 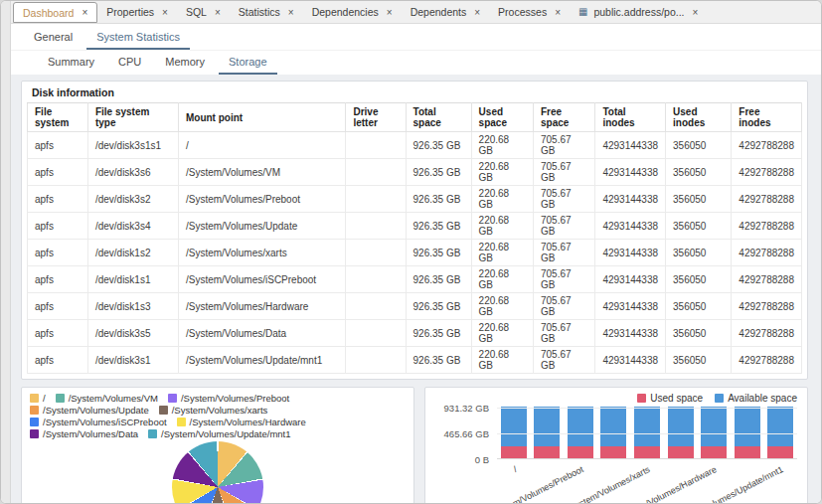 What do you see at coordinates (647, 433) in the screenshot?
I see `bar-chart-plot` at bounding box center [647, 433].